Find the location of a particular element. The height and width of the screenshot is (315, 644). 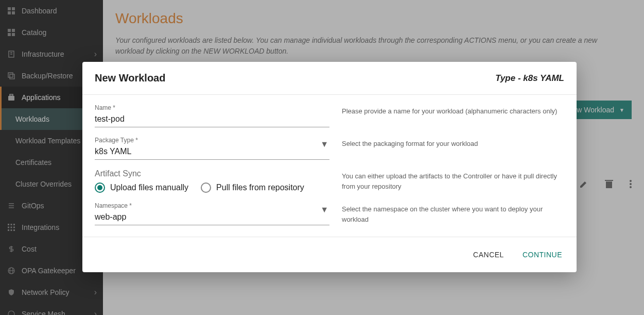

modal-header: New Workload Type - k8s YAML is located at coordinates (329, 78).